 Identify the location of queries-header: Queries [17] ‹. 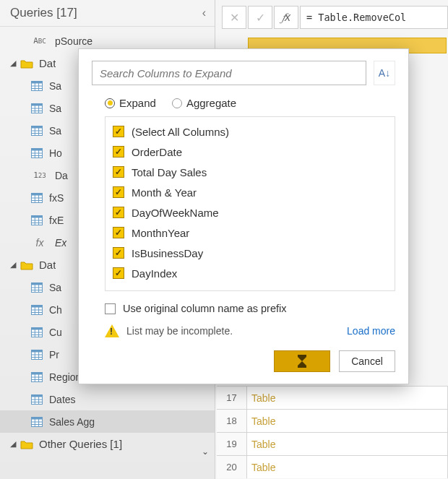
(107, 13).